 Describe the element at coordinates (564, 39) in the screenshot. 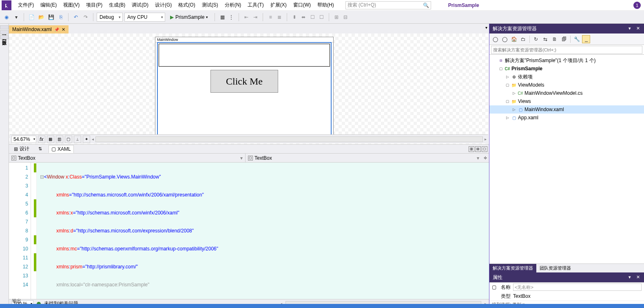

I see `properties-button: 🗐` at that location.